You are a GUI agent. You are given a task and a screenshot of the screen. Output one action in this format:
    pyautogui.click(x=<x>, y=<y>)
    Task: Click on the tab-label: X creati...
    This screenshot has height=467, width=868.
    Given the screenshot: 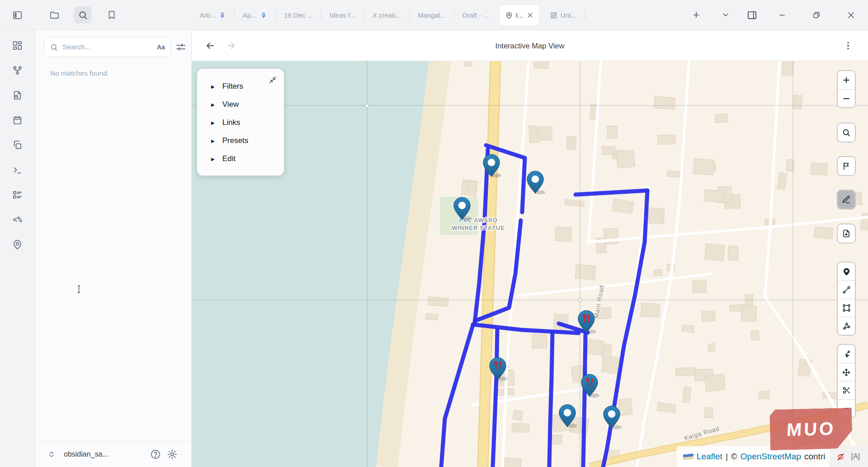 What is the action you would take?
    pyautogui.click(x=387, y=15)
    